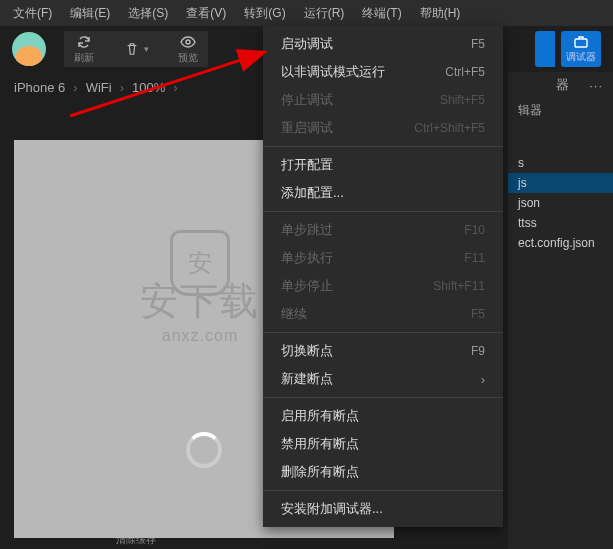 The height and width of the screenshot is (549, 613). What do you see at coordinates (383, 351) in the screenshot?
I see `menu-item: 切换断点F9` at bounding box center [383, 351].